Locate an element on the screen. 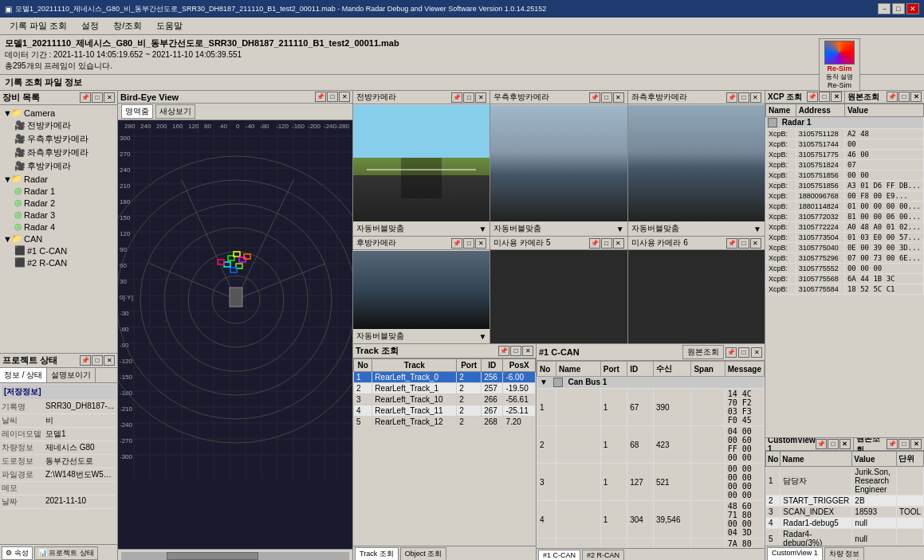  track-close-btn: ✕ is located at coordinates (528, 350).